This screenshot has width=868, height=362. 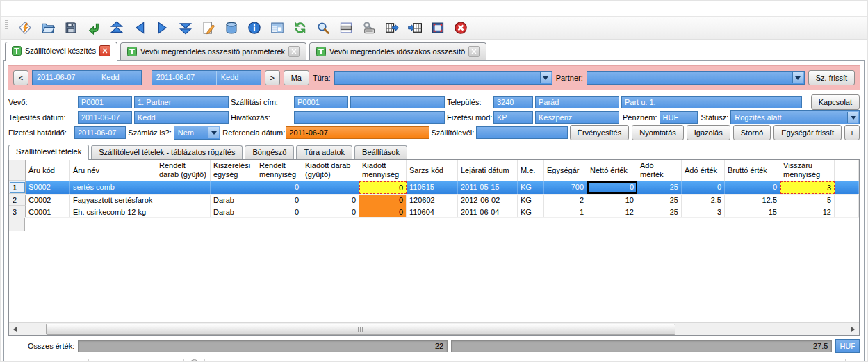 I want to click on column-header: Rendelt mennyiség, so click(x=279, y=170).